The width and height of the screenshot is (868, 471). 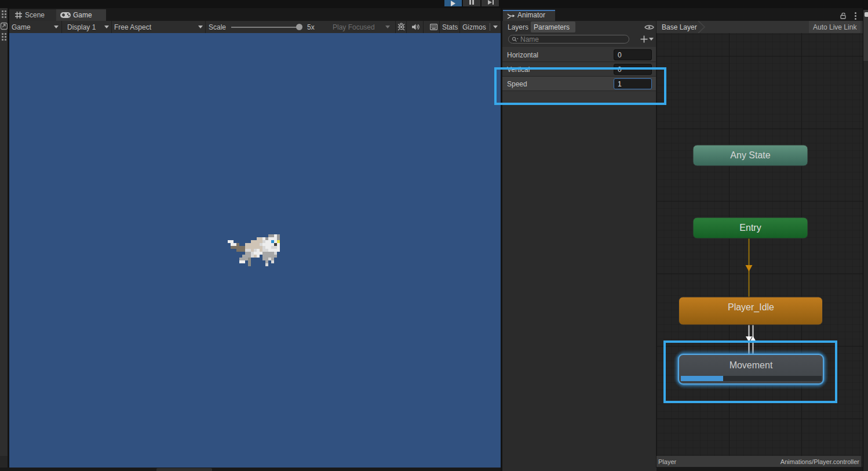 What do you see at coordinates (751, 307) in the screenshot?
I see `svg-text: Player_Idle` at bounding box center [751, 307].